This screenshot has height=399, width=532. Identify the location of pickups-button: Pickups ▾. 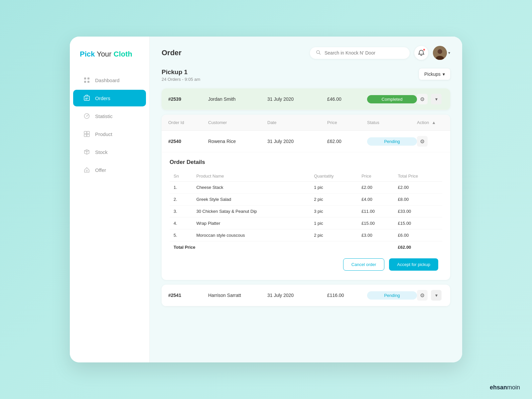
(435, 74).